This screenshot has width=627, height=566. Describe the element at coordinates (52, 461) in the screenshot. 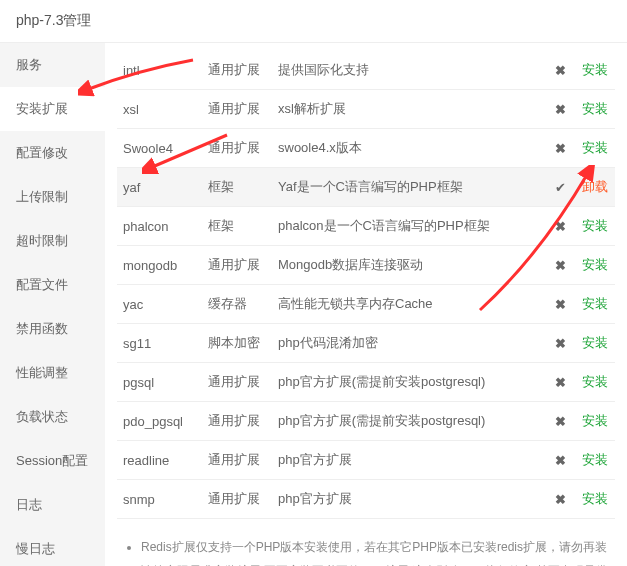

I see `sidebar-item-9: Session配置` at that location.